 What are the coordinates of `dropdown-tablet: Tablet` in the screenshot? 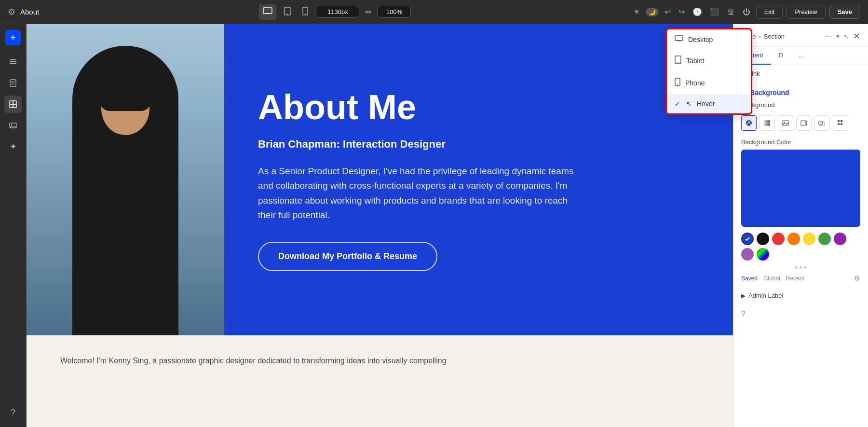 It's located at (709, 61).